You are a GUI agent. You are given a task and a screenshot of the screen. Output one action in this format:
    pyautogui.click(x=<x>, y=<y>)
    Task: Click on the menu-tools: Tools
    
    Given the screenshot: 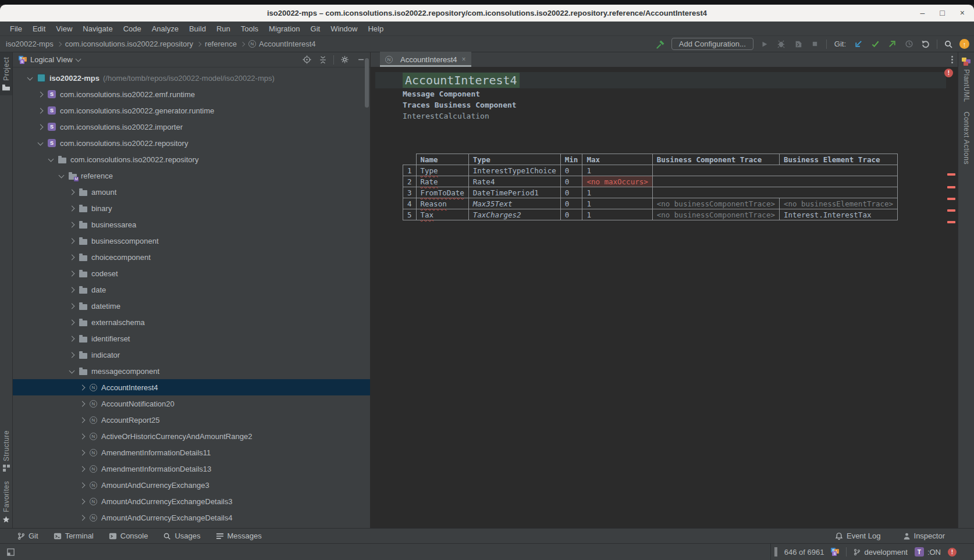 What is the action you would take?
    pyautogui.click(x=250, y=29)
    